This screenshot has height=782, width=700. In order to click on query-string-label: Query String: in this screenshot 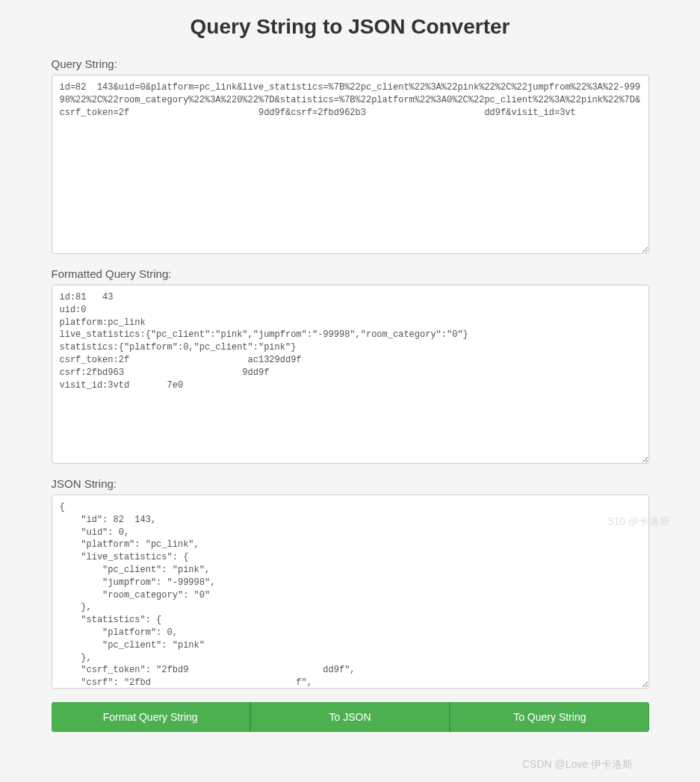, I will do `click(350, 64)`.